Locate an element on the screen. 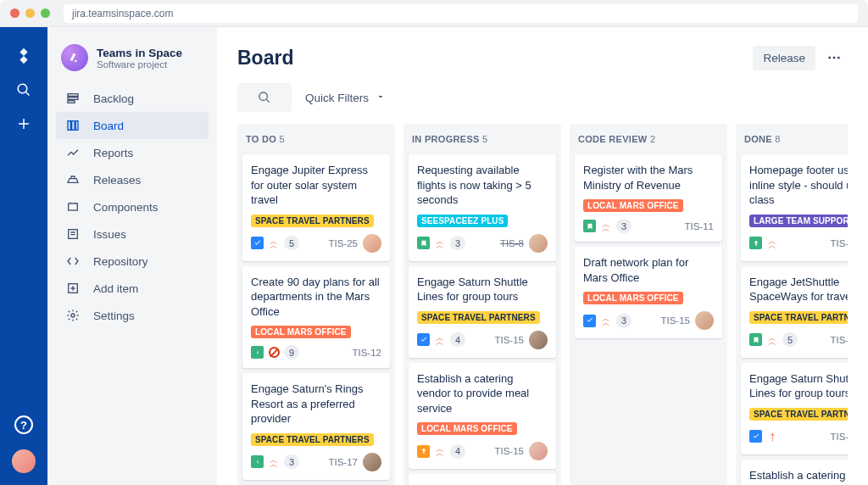 Image resolution: width=868 pixels, height=485 pixels. column-code-review: CODE REVIEW 2 Register with the Mars Min… is located at coordinates (648, 304).